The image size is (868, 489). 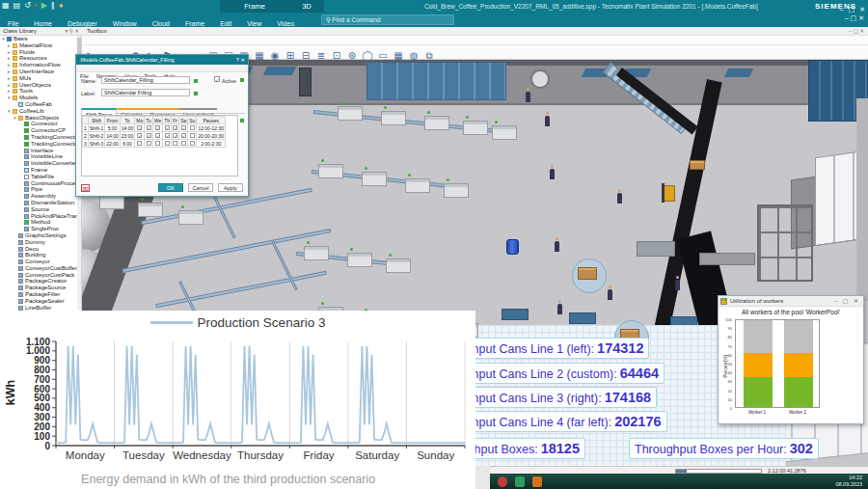 I want to click on minimize-icon: –, so click(x=842, y=10).